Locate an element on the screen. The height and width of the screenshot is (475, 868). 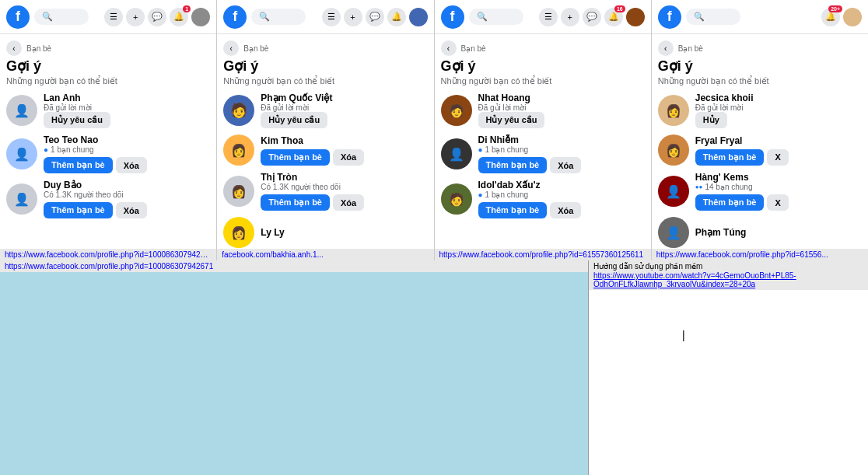
nav-icons-1: ☰ + 💬 🔔 1 is located at coordinates (157, 17).